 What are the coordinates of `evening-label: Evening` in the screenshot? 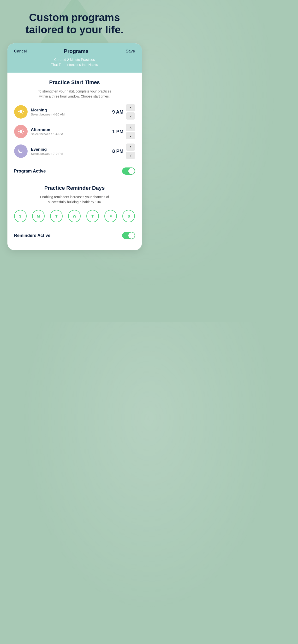 It's located at (72, 150).